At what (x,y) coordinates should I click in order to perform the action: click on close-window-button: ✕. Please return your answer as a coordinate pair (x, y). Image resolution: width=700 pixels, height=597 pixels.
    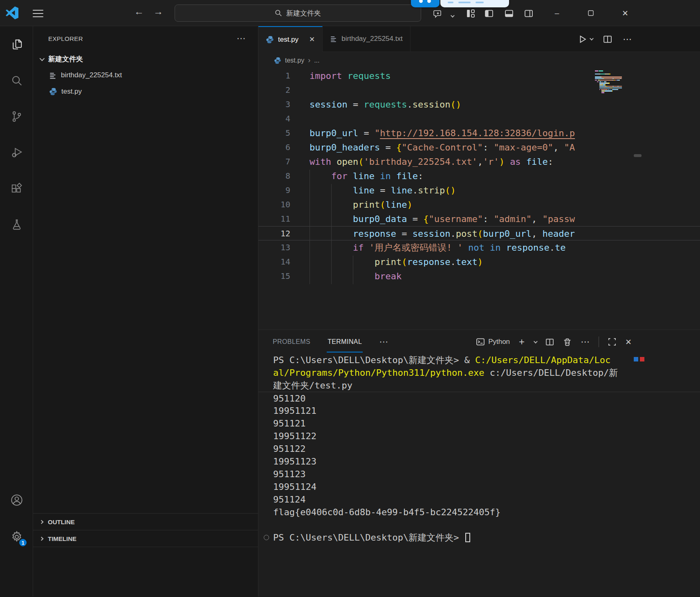
    Looking at the image, I should click on (625, 13).